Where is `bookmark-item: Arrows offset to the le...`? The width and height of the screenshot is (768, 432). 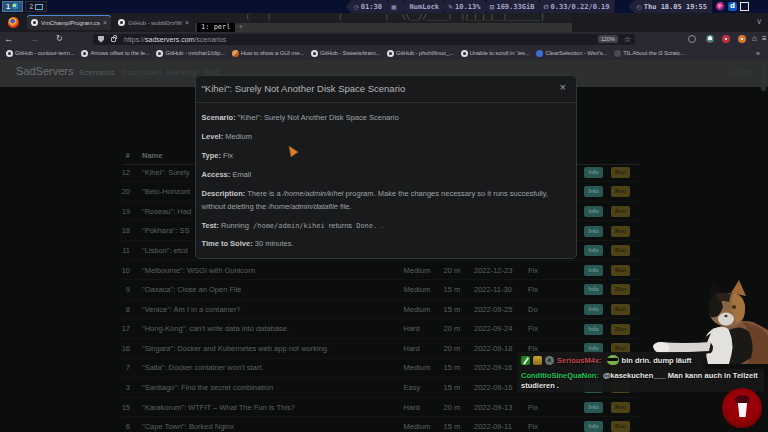 bookmark-item: Arrows offset to the le... is located at coordinates (115, 54).